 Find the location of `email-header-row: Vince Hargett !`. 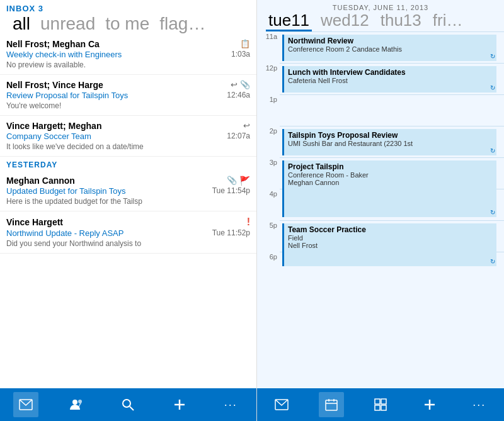

email-header-row: Vince Hargett ! is located at coordinates (129, 222).